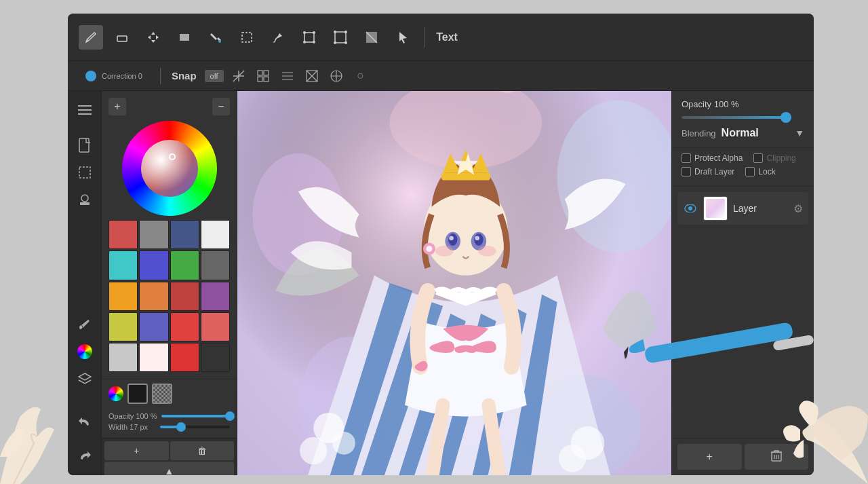 The height and width of the screenshot is (484, 868). I want to click on pen-tool, so click(91, 37).